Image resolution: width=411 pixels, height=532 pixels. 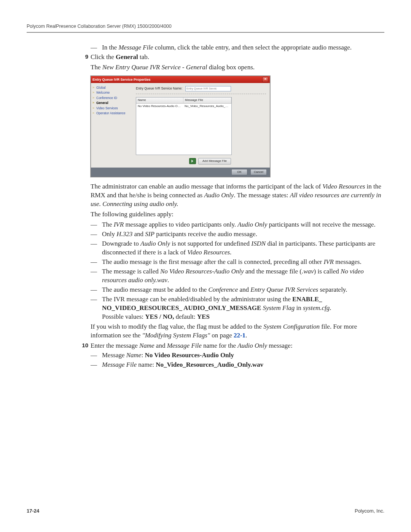 What do you see at coordinates (103, 57) in the screenshot?
I see `text: Click the` at bounding box center [103, 57].